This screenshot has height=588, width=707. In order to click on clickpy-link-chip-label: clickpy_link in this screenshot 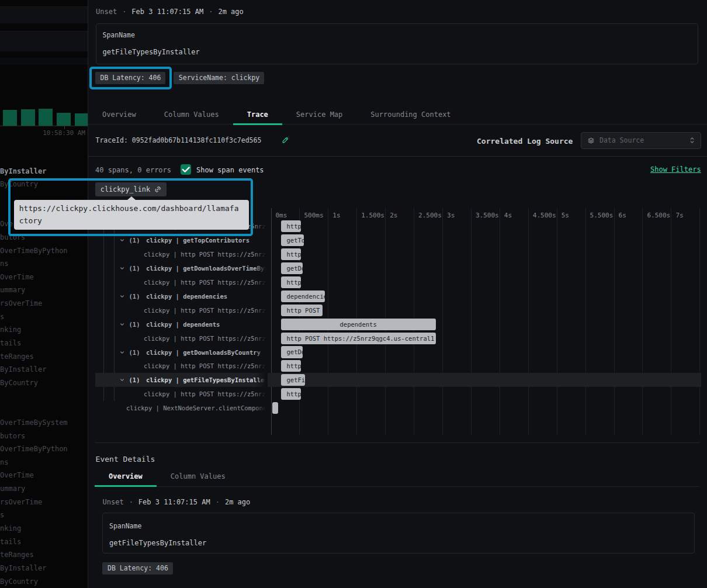, I will do `click(125, 189)`.